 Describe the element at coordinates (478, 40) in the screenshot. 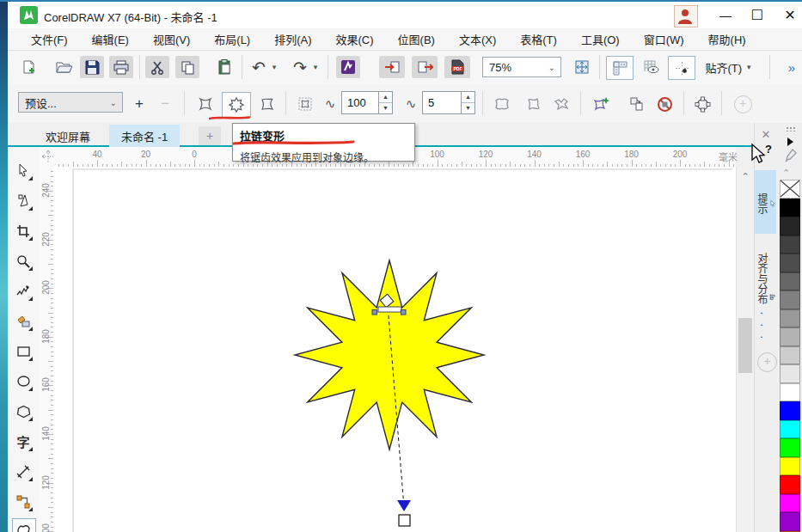

I see `menu-item-text: 文本(X)` at that location.